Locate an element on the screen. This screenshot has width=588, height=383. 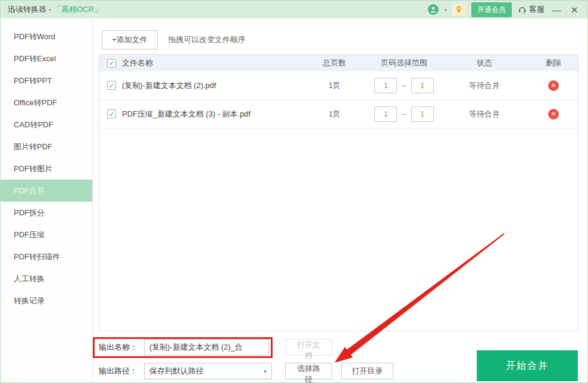
sidebar-item-manual-convert: 人工转换 is located at coordinates (46, 278).